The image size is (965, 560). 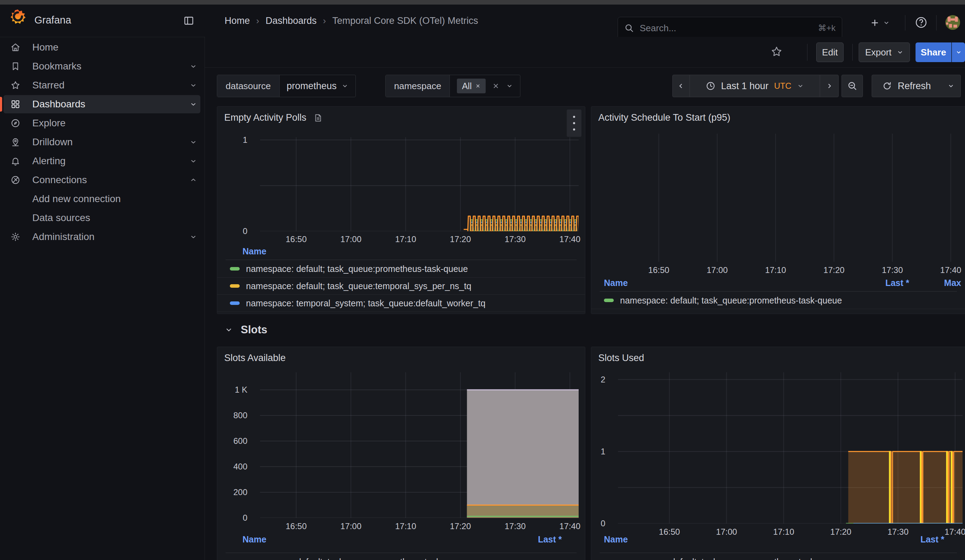 I want to click on help-button, so click(x=921, y=22).